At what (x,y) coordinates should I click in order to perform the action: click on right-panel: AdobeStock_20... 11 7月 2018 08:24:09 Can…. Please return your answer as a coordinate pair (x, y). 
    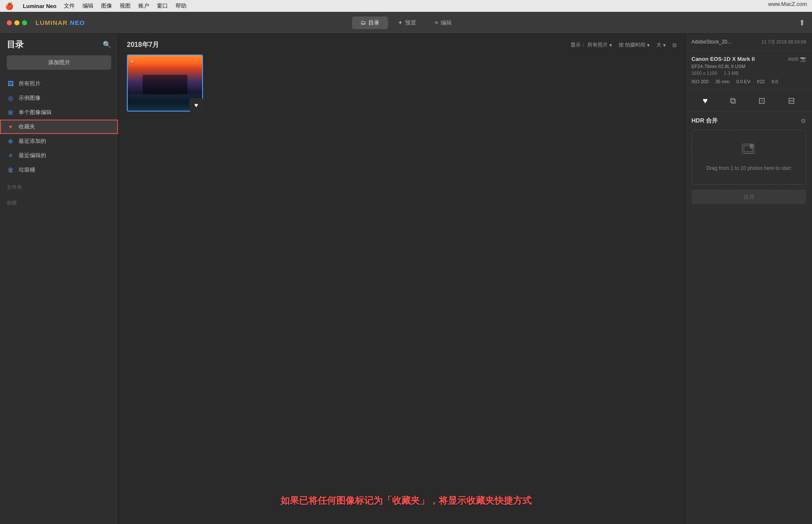
    Looking at the image, I should click on (749, 279).